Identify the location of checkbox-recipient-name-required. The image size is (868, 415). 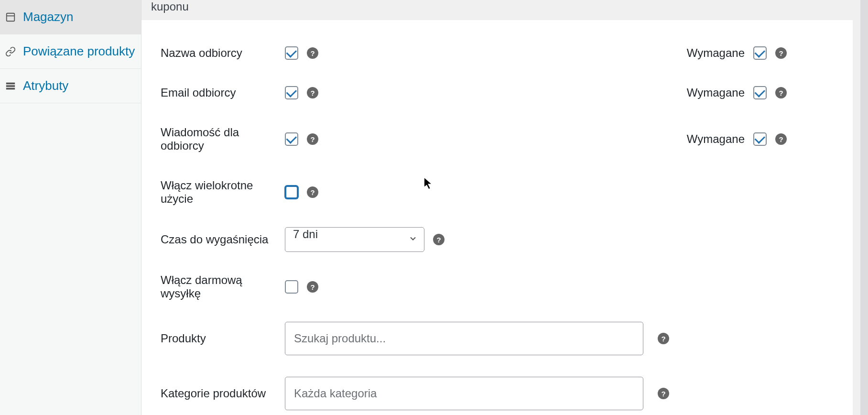
(760, 53).